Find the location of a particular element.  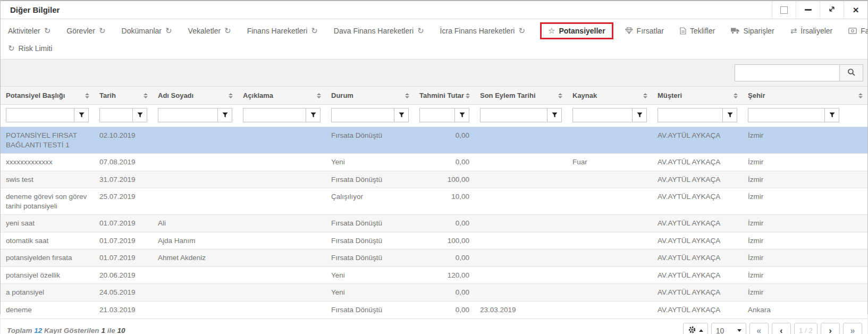

cell: 02.10.2019 is located at coordinates (123, 140).